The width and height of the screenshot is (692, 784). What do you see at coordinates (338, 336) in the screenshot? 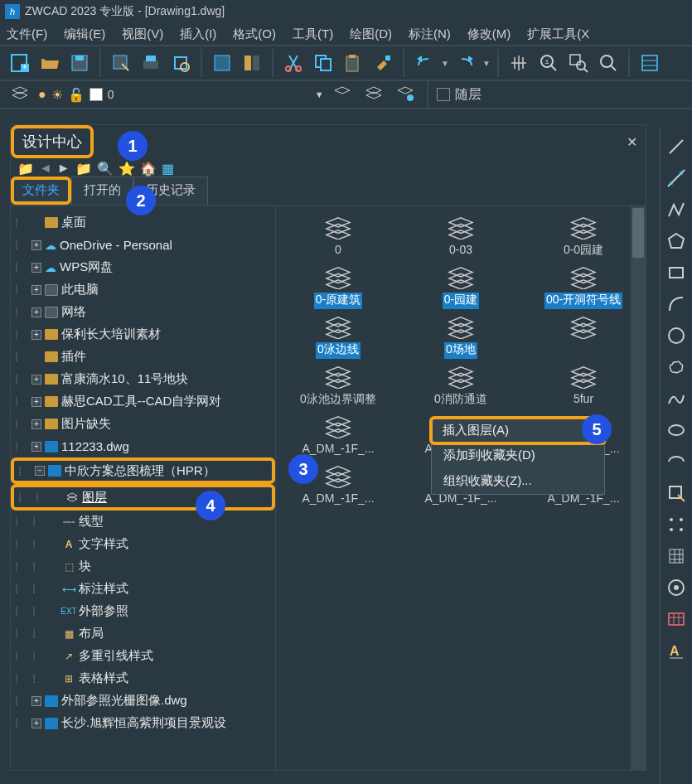
I see `layer-grid-item: 0泳边线` at bounding box center [338, 336].